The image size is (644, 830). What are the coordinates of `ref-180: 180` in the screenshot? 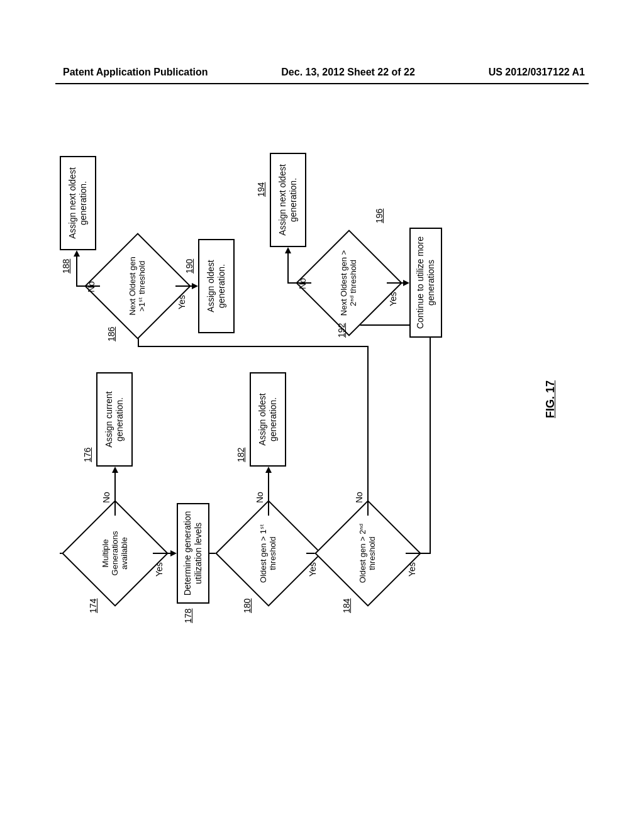 It's located at (247, 606).